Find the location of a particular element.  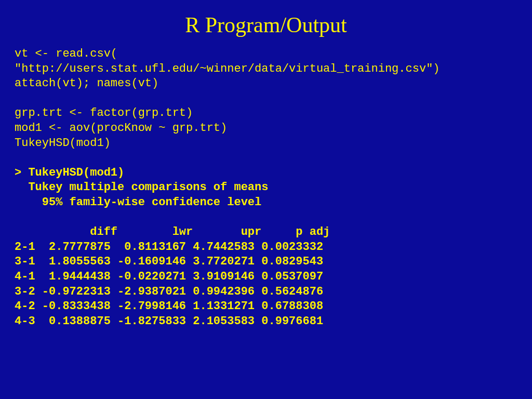

output-row: 4-1 1.9444438 -0.0220271 3.9109146 0.053… is located at coordinates (169, 276).